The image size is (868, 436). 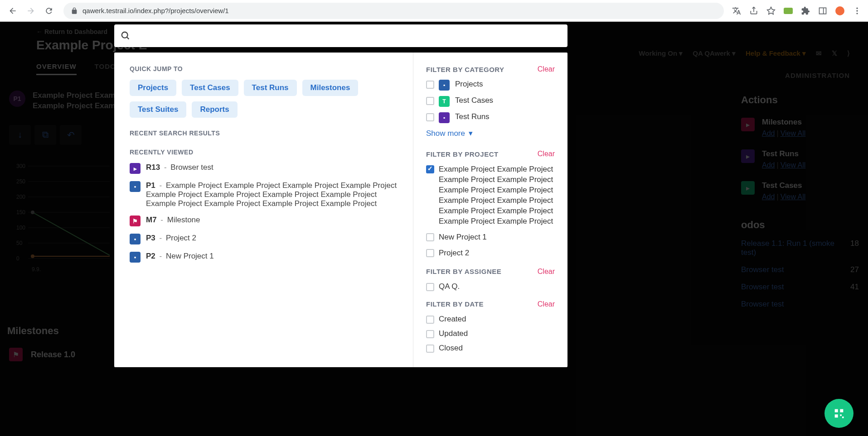 I want to click on browser-extensions, so click(x=797, y=11).